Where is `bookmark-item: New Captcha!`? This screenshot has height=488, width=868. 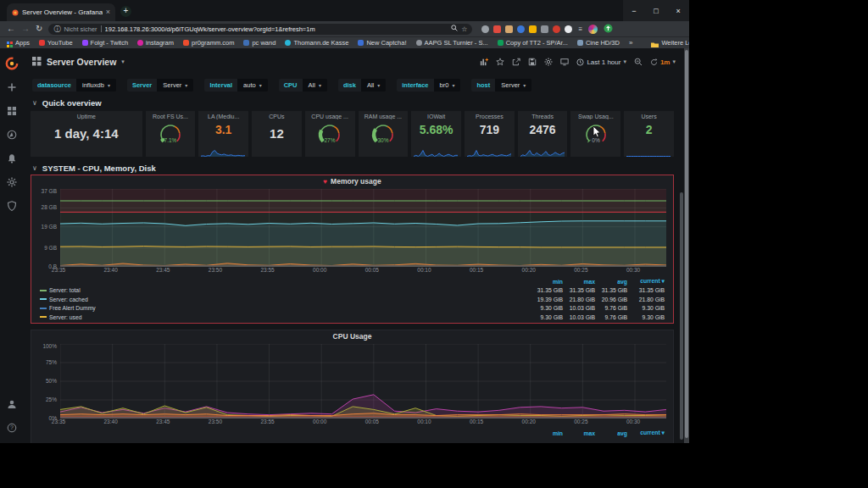
bookmark-item: New Captcha! is located at coordinates (381, 42).